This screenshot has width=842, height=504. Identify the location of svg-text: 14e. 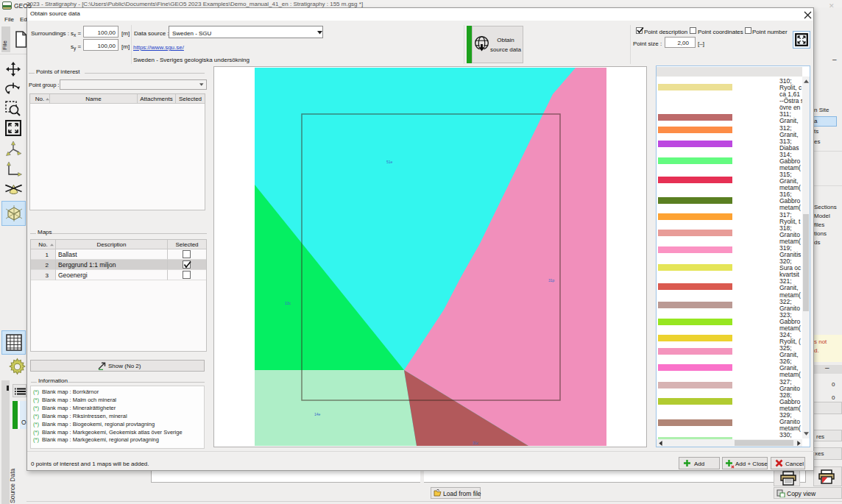
(318, 414).